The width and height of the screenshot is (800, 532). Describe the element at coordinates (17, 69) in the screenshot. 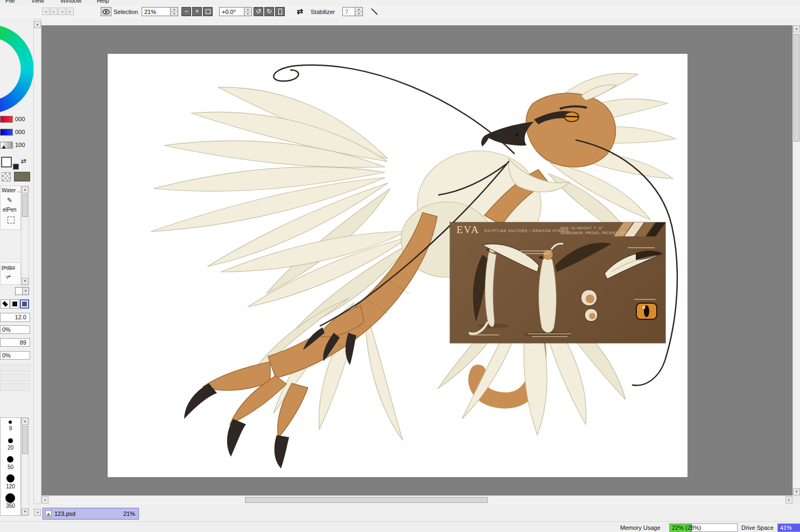

I see `color-wheel` at that location.